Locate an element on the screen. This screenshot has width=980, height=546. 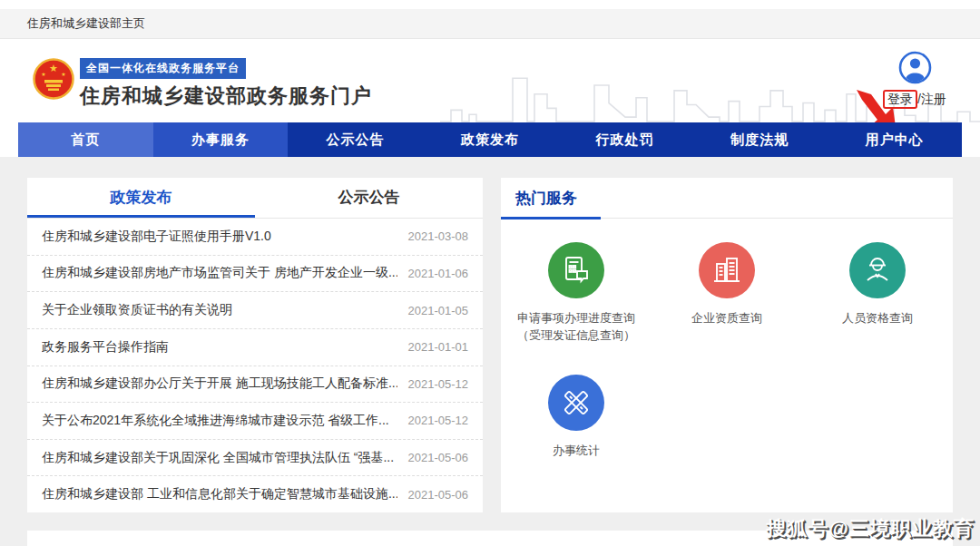
calculator-chat-icon is located at coordinates (576, 270).